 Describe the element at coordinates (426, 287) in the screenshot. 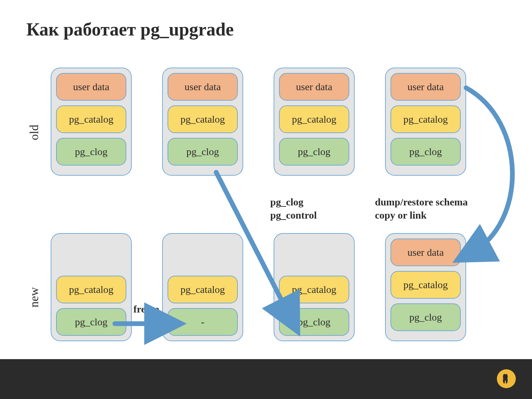

I see `new-cluster-4: user data pg_catalog pg_clog` at that location.